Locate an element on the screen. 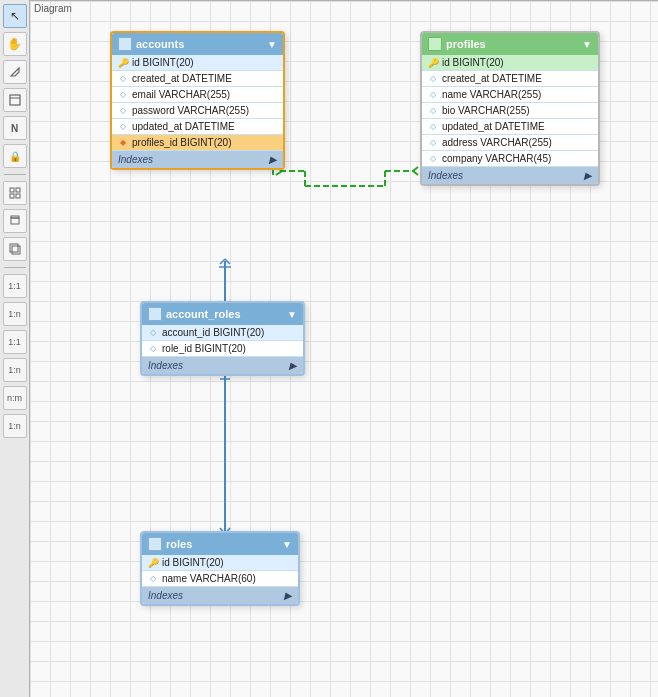  table-profiles: profiles ▼ 🔑 id BIGINT(20) ◇ created_at … is located at coordinates (510, 108).